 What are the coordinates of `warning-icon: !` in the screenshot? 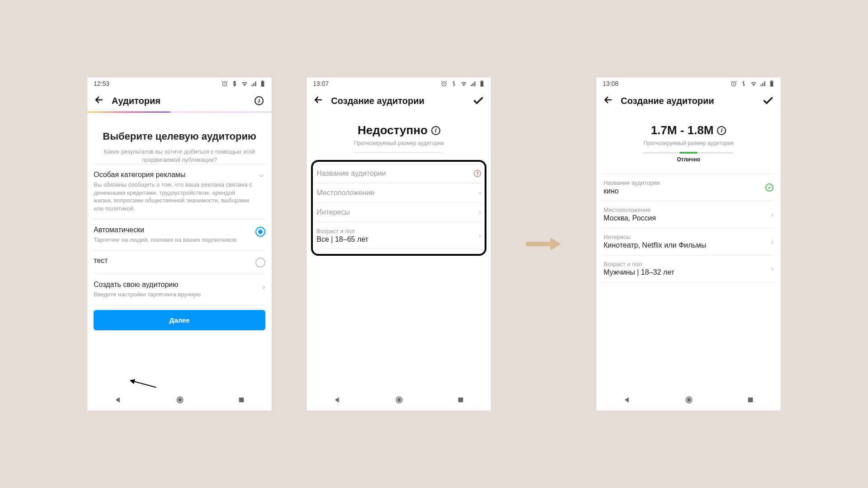 It's located at (477, 174).